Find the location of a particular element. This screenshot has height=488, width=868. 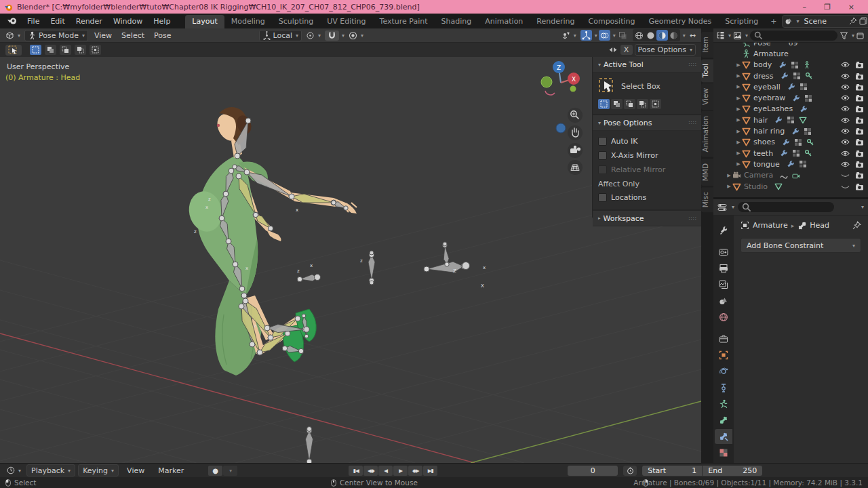

breadcrumb-bone: Head is located at coordinates (819, 225).